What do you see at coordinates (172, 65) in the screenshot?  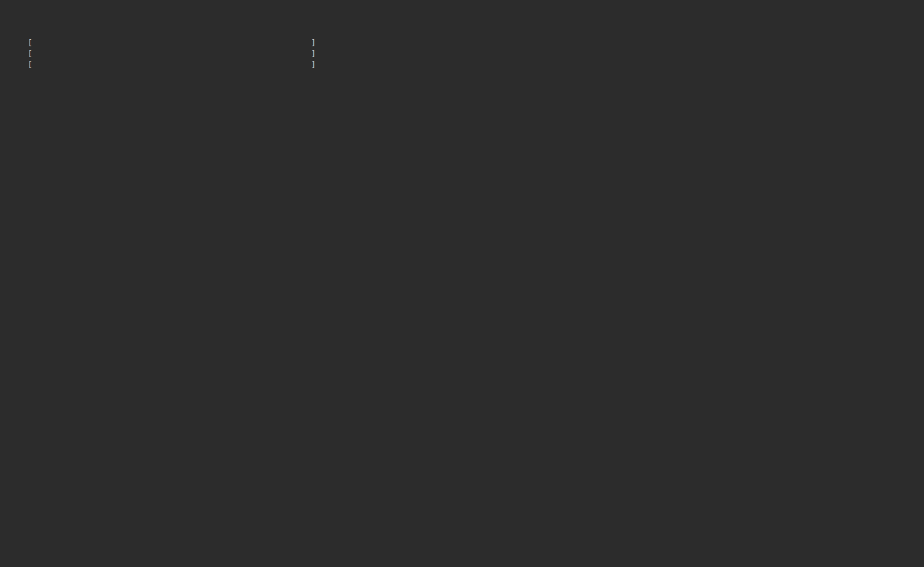 I see `swap-gauge-bar` at bounding box center [172, 65].